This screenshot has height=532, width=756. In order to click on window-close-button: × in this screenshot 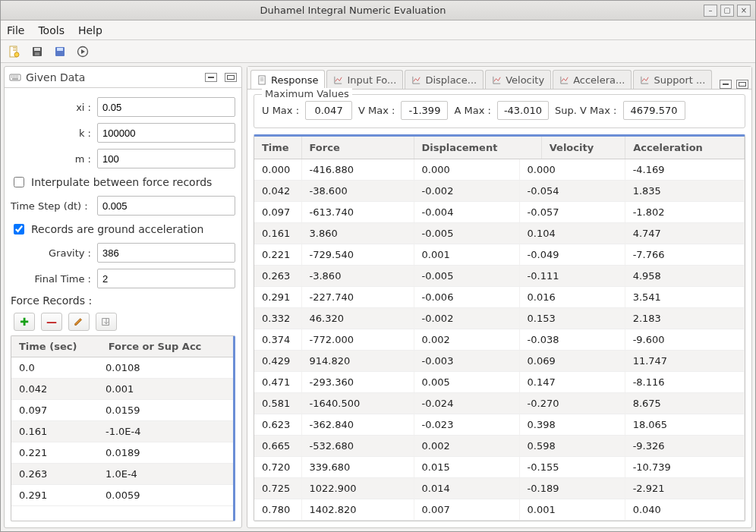, I will do `click(744, 11)`.